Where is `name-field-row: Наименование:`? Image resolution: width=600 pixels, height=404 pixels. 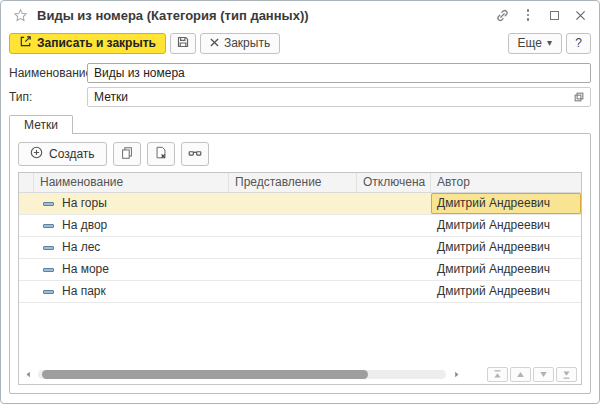 name-field-row: Наименование: is located at coordinates (300, 73).